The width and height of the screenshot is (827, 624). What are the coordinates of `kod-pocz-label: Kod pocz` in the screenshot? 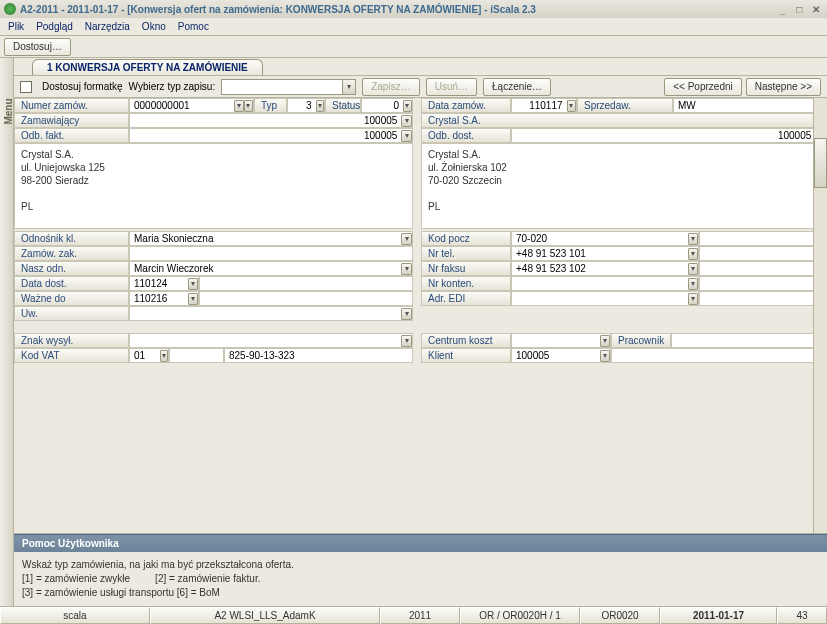 It's located at (466, 238).